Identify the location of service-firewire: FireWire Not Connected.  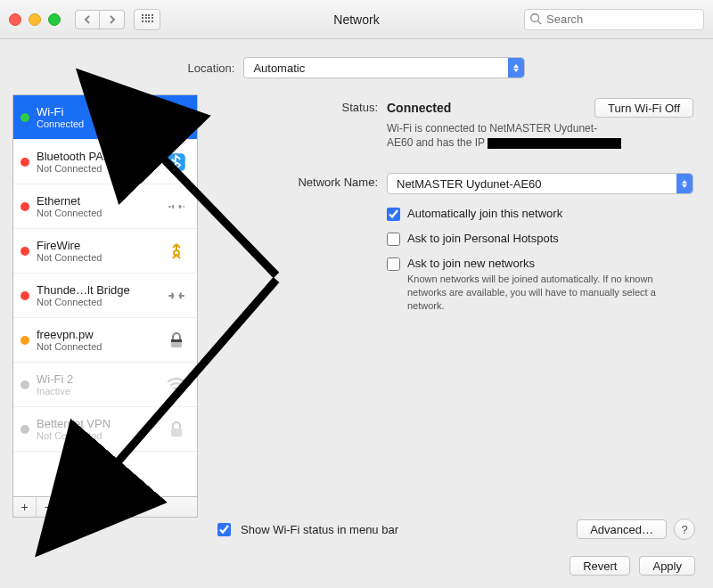
(105, 251).